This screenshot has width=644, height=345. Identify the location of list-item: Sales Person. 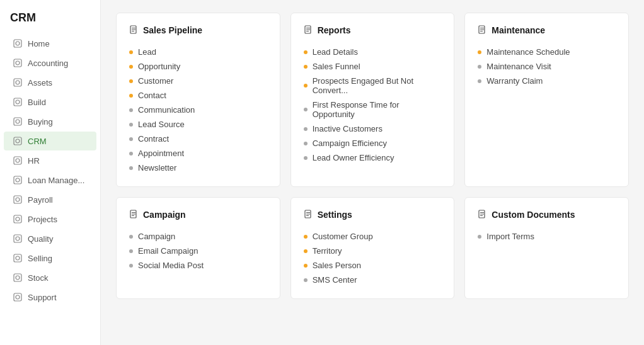
(373, 266).